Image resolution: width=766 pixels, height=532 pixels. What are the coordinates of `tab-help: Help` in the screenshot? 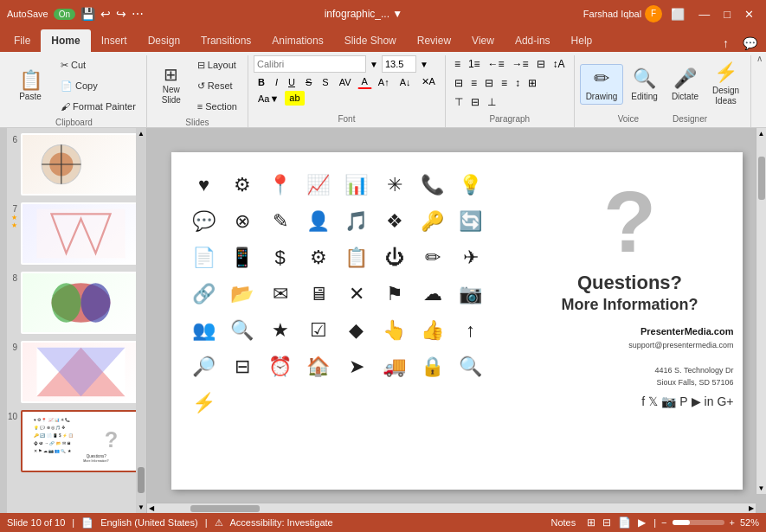 It's located at (582, 41).